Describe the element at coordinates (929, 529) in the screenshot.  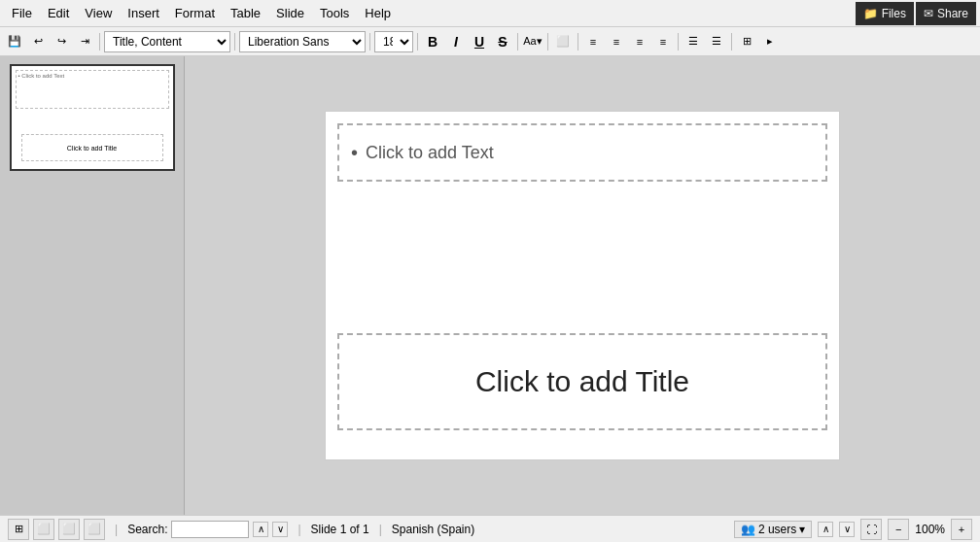
I see `zoom-level: 100%` at that location.